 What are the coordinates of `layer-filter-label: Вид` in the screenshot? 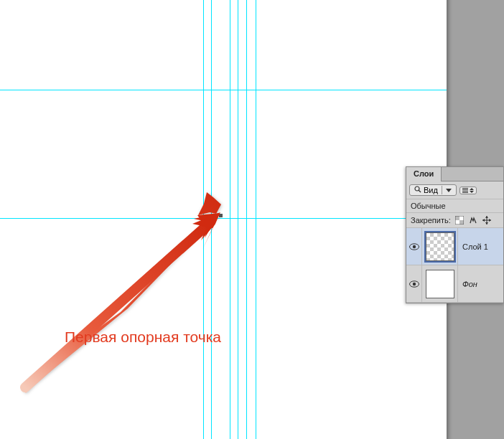 It's located at (431, 190).